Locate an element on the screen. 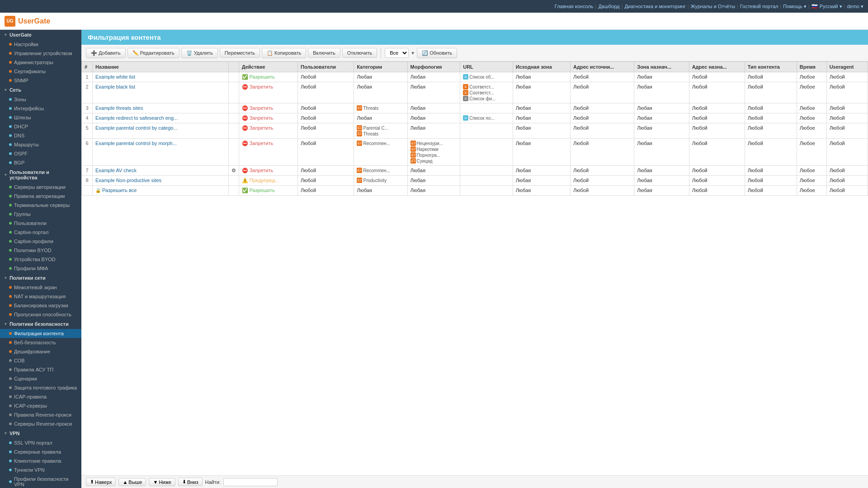 The width and height of the screenshot is (868, 488). sidebar-item-asu-rules: Правила АСУ ТП is located at coordinates (41, 370).